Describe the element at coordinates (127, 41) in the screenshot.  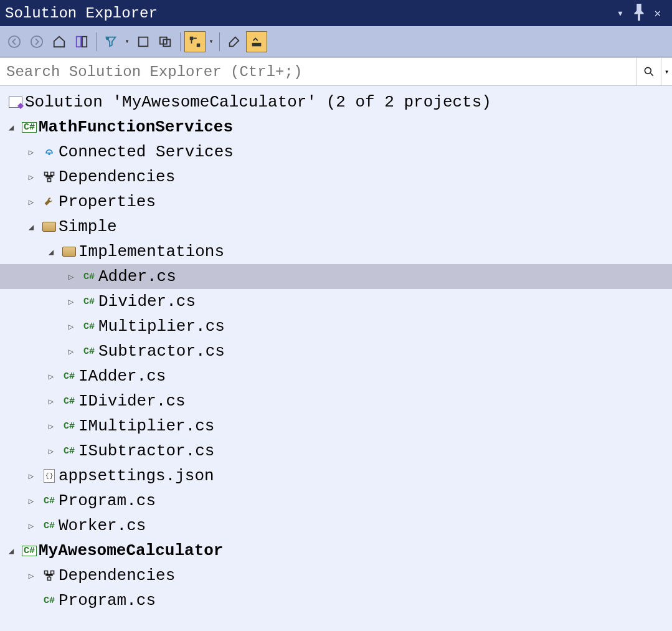
I see `filter-dropdown-icon: ▾` at that location.